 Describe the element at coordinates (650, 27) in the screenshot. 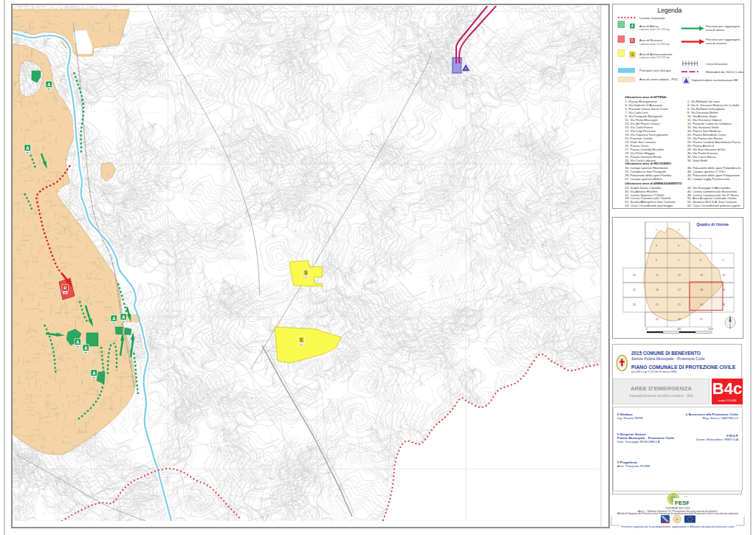

I see `svg-text: Area di Attesa` at that location.